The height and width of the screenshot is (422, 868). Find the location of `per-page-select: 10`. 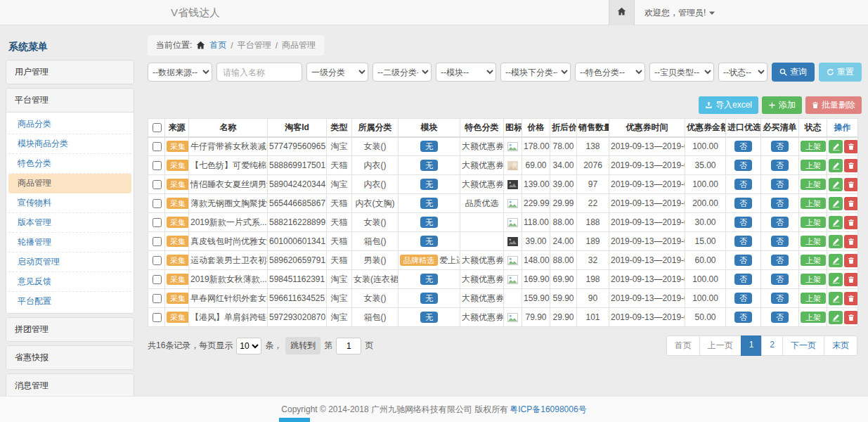

per-page-select: 10 is located at coordinates (249, 346).